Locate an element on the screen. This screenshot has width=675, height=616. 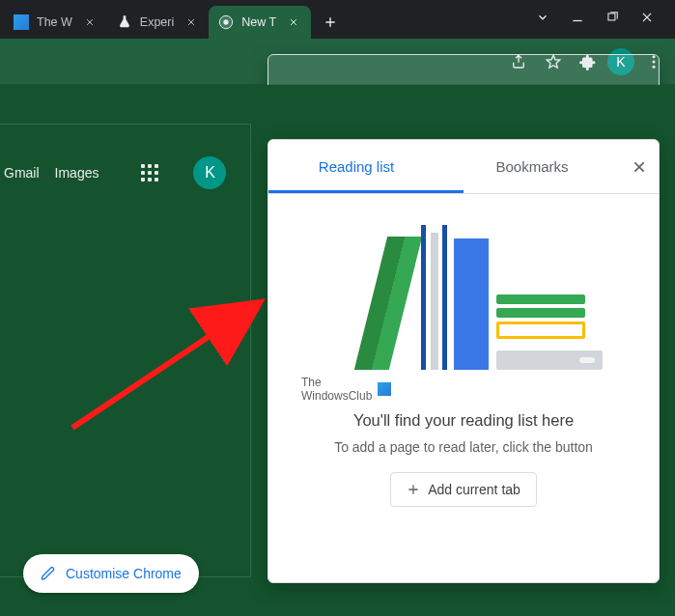
tab-label: Reading list is located at coordinates (356, 166).